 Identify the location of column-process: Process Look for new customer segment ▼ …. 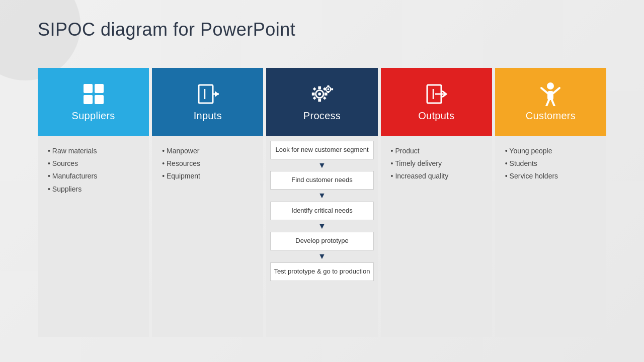
(322, 202).